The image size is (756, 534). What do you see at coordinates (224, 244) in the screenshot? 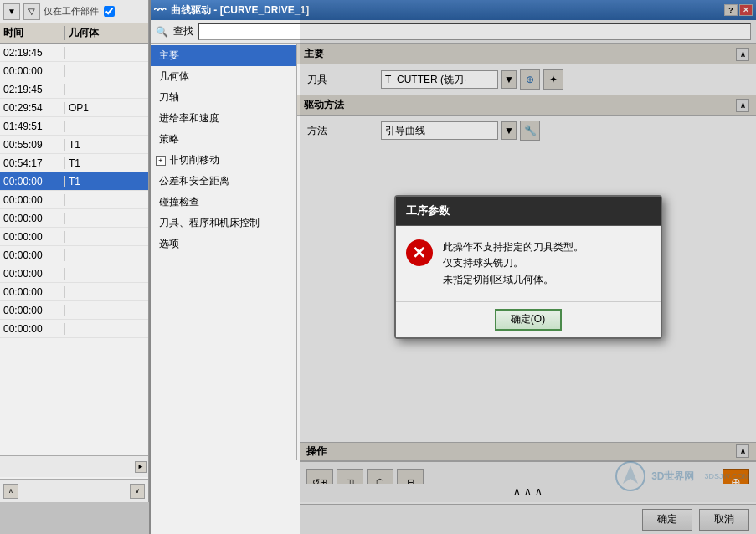
I see `nav-item-选项: 选项` at bounding box center [224, 244].